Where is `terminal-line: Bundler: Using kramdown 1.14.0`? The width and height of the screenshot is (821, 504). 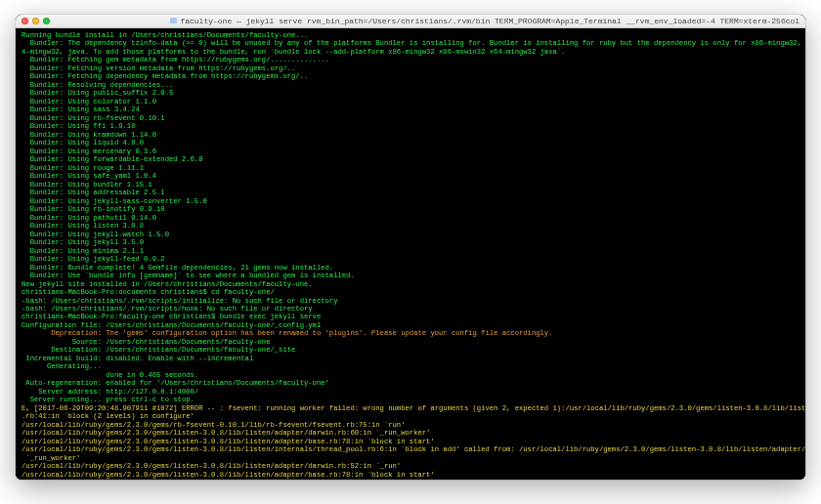
terminal-line: Bundler: Using kramdown 1.14.0 is located at coordinates (410, 135).